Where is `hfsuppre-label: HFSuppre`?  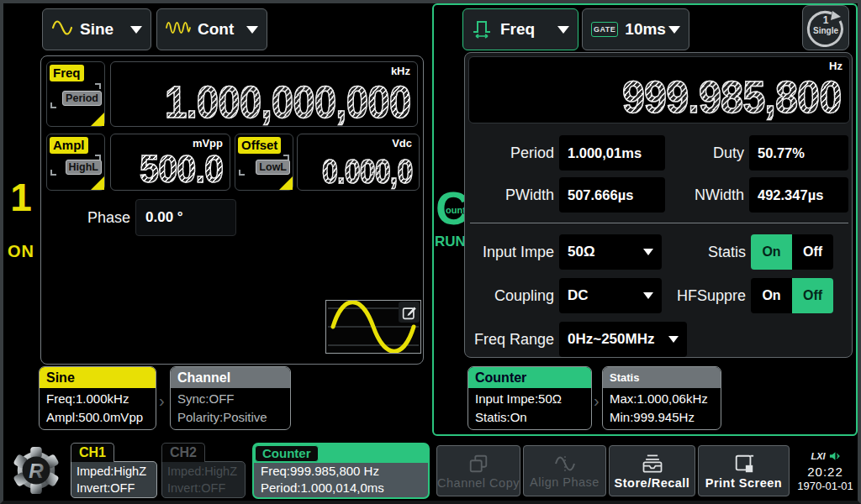 hfsuppre-label: HFSuppre is located at coordinates (704, 296).